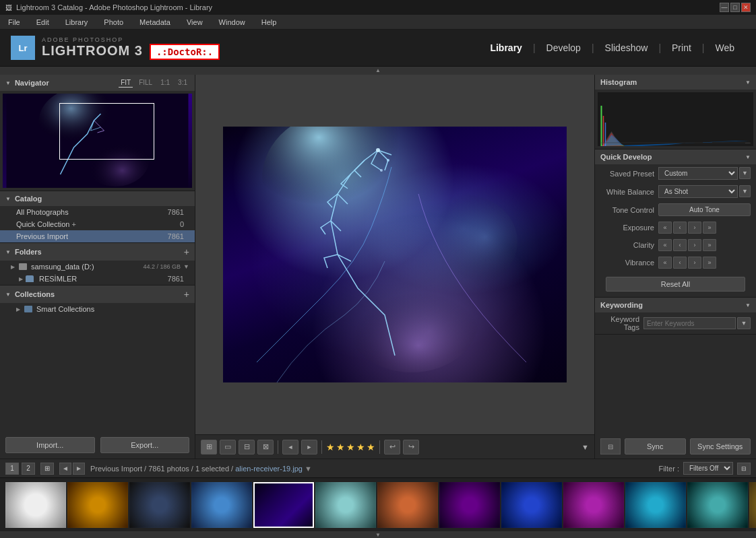 This screenshot has height=538, width=756. Describe the element at coordinates (165, 83) in the screenshot. I see `nav-1to1: 1:1` at that location.